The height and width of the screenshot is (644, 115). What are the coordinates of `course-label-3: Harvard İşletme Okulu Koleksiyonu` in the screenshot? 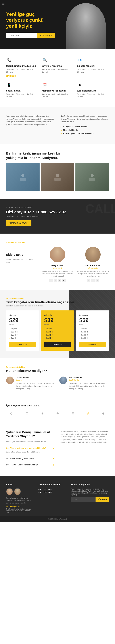 It's located at (79, 134).